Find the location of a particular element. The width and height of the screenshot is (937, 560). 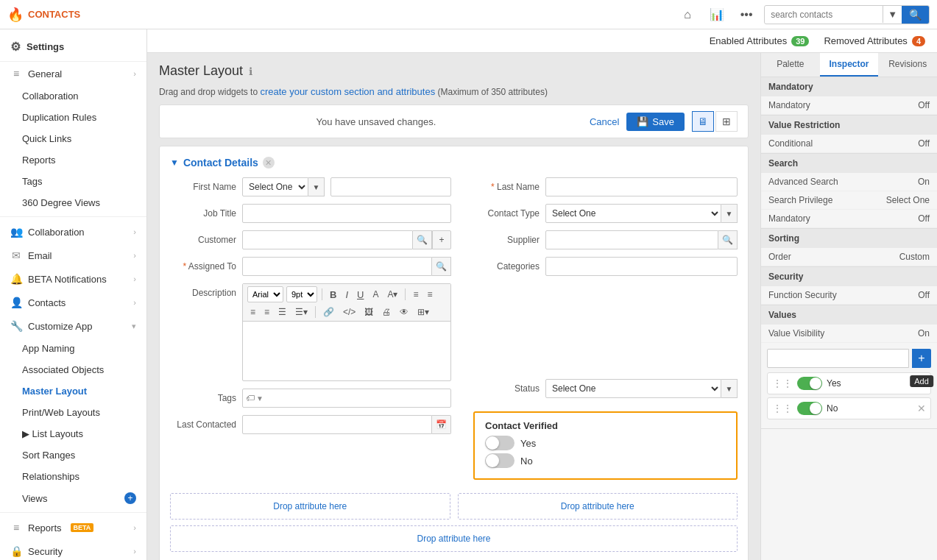

section-remove-button: ✕ is located at coordinates (269, 163).